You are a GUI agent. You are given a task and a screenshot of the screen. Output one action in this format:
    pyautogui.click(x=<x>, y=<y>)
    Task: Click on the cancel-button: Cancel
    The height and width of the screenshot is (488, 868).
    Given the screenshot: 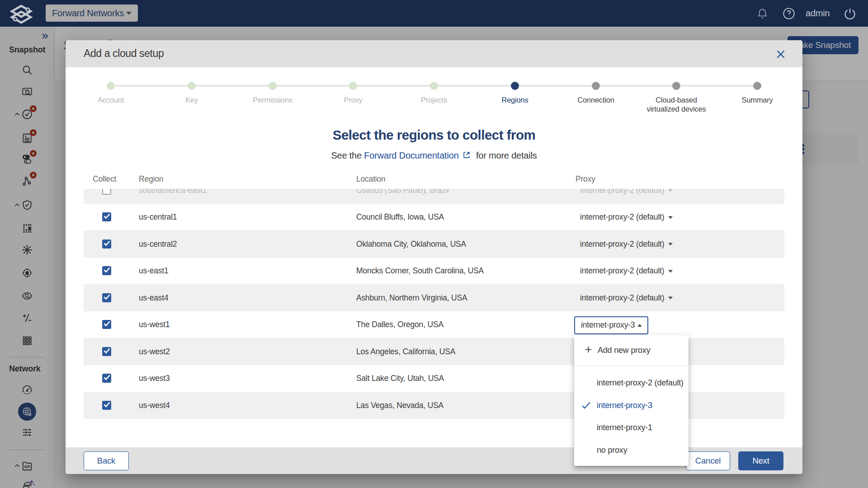 What is the action you would take?
    pyautogui.click(x=708, y=461)
    